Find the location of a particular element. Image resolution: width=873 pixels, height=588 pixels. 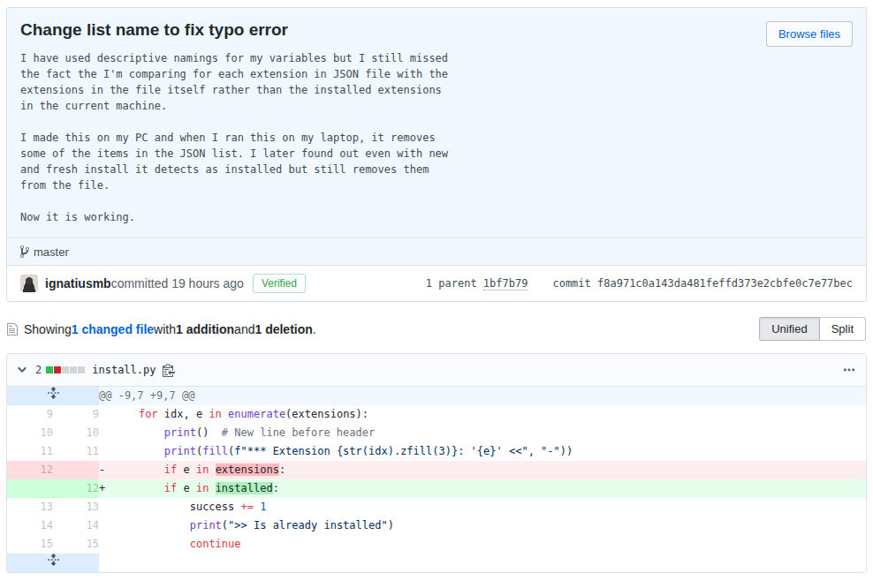

diff-row-context: 1010 print() # New line before header is located at coordinates (436, 433).